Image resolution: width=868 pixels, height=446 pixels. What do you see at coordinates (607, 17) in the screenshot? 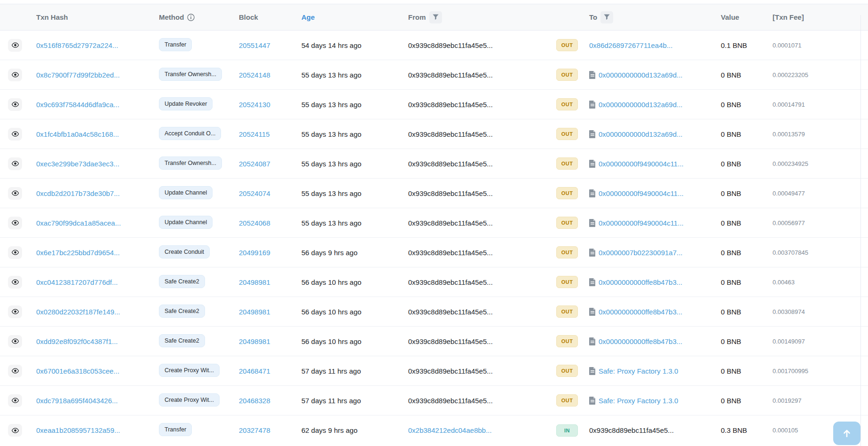
I see `to-filter-button` at bounding box center [607, 17].